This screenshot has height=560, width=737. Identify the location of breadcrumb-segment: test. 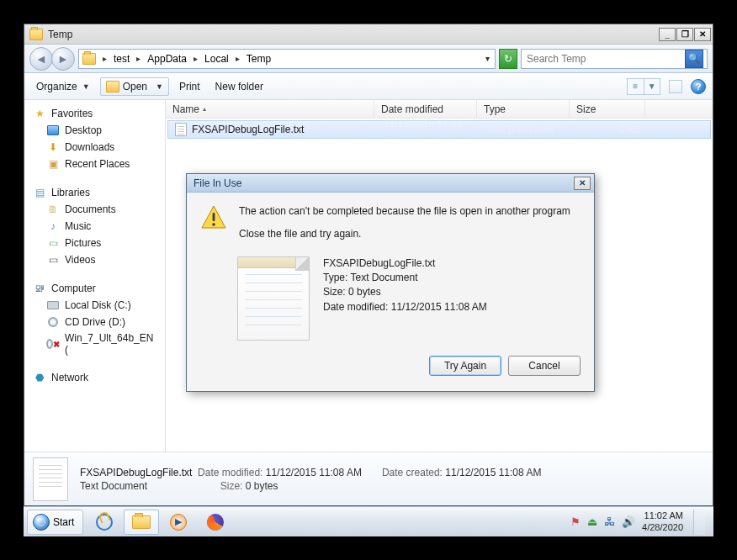
(121, 59).